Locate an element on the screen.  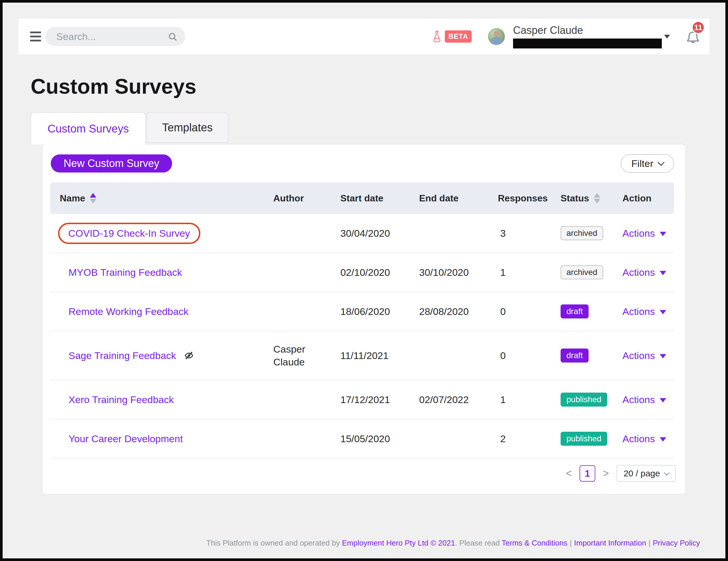
footer-link-employment-hero: Employment Hero Pty Ltd © 2021 is located at coordinates (399, 543).